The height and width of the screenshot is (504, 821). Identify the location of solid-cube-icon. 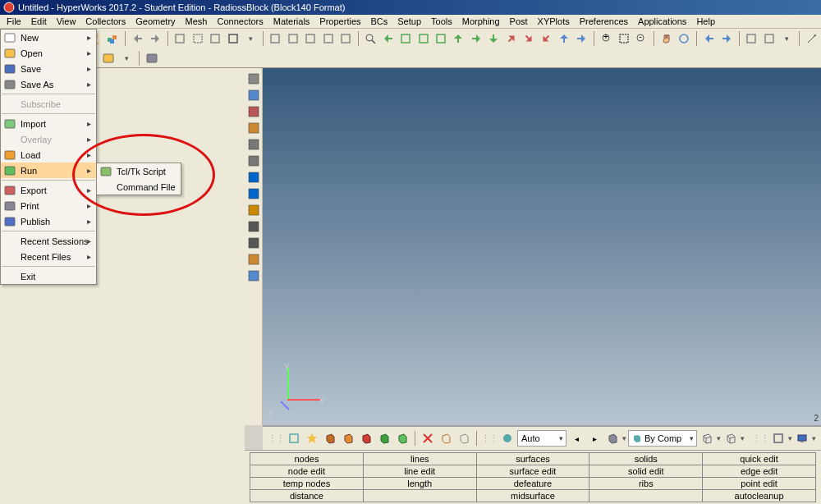
(612, 438).